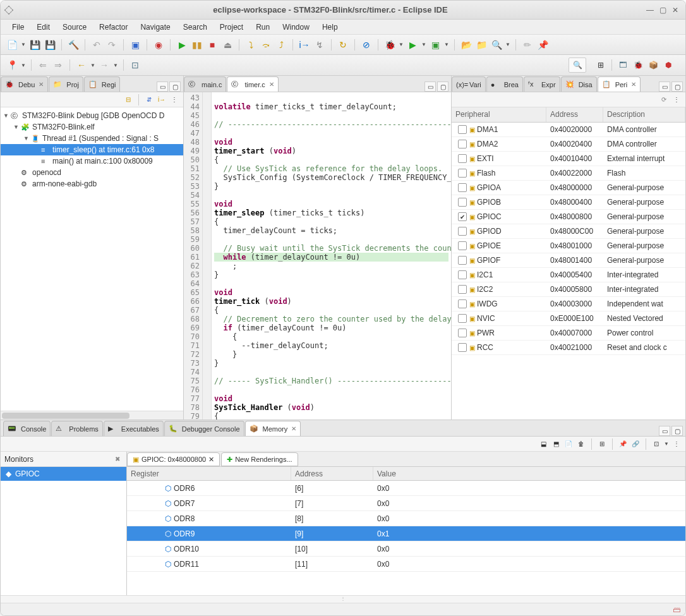  I want to click on new-folder-button: 📁, so click(481, 45).